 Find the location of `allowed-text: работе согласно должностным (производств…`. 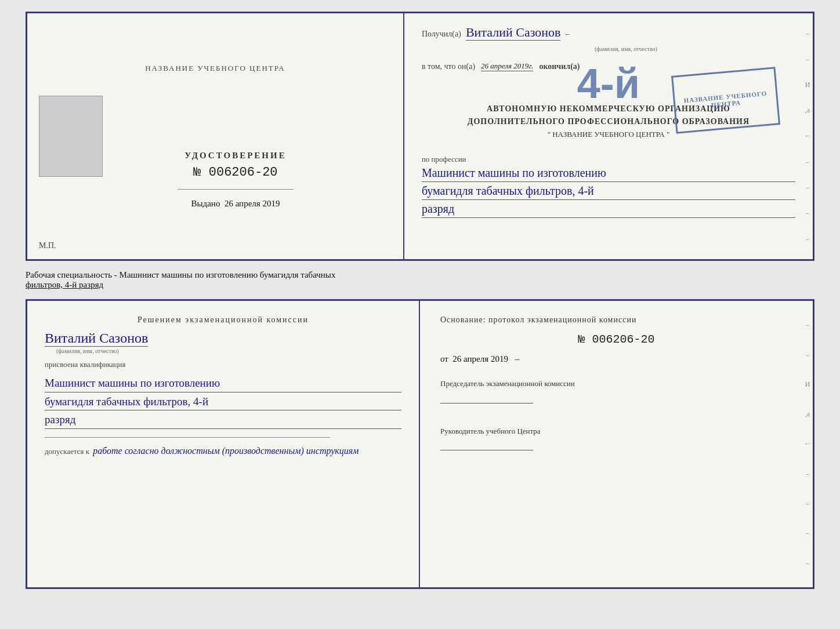

allowed-text: работе согласно должностным (производств… is located at coordinates (226, 451).